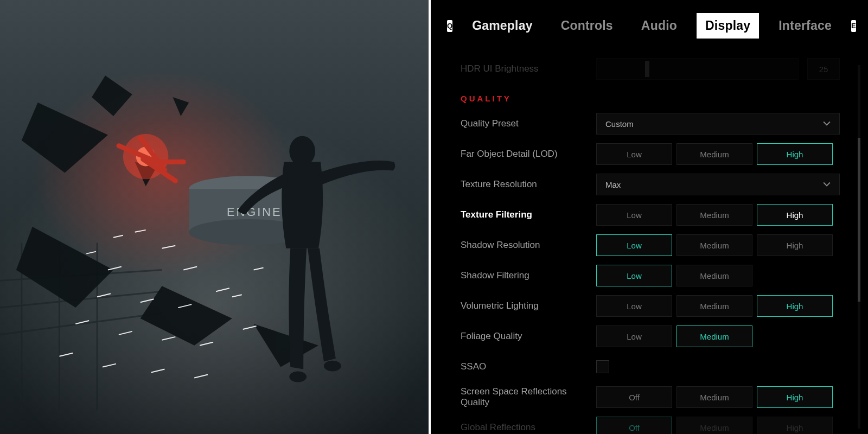 The image size is (868, 434). Describe the element at coordinates (650, 97) in the screenshot. I see `section-quality-header: QUALITY` at that location.